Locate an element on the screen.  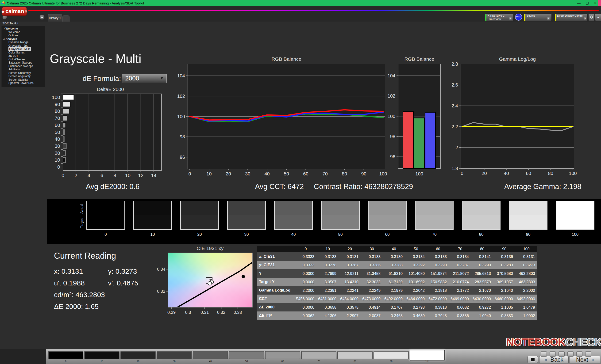
sidebar-item-welcome: Welcome is located at coordinates (23, 32).